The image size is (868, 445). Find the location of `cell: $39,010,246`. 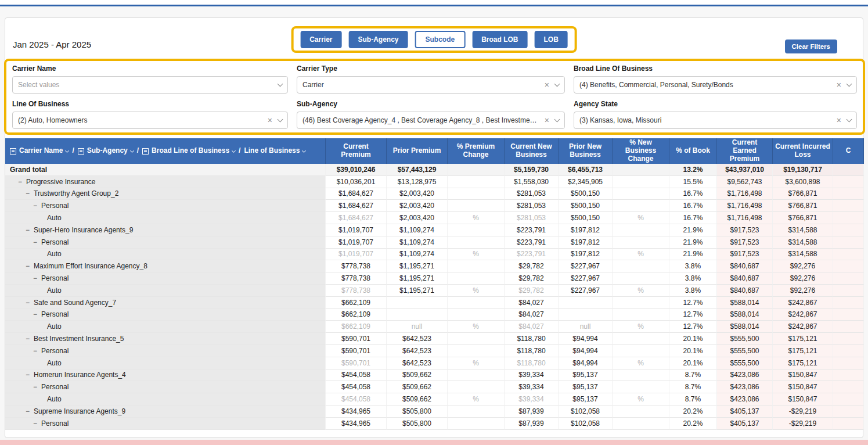

cell: $39,010,246 is located at coordinates (356, 170).